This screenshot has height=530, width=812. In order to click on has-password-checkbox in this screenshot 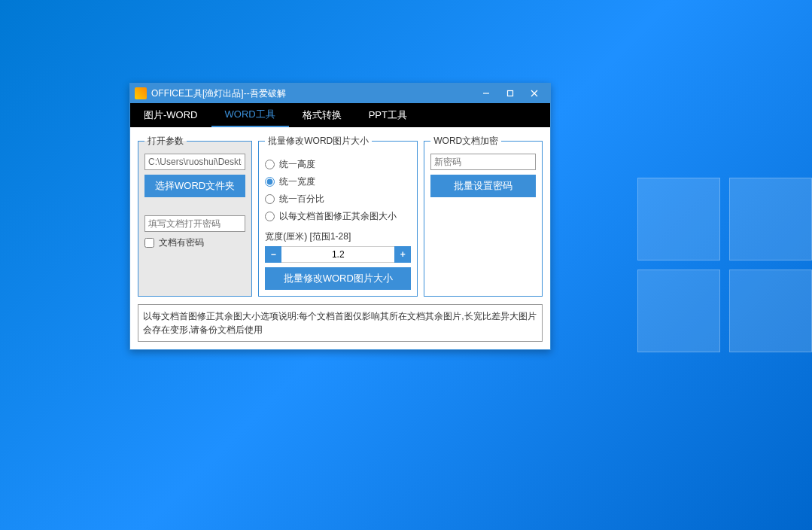, I will do `click(149, 242)`.